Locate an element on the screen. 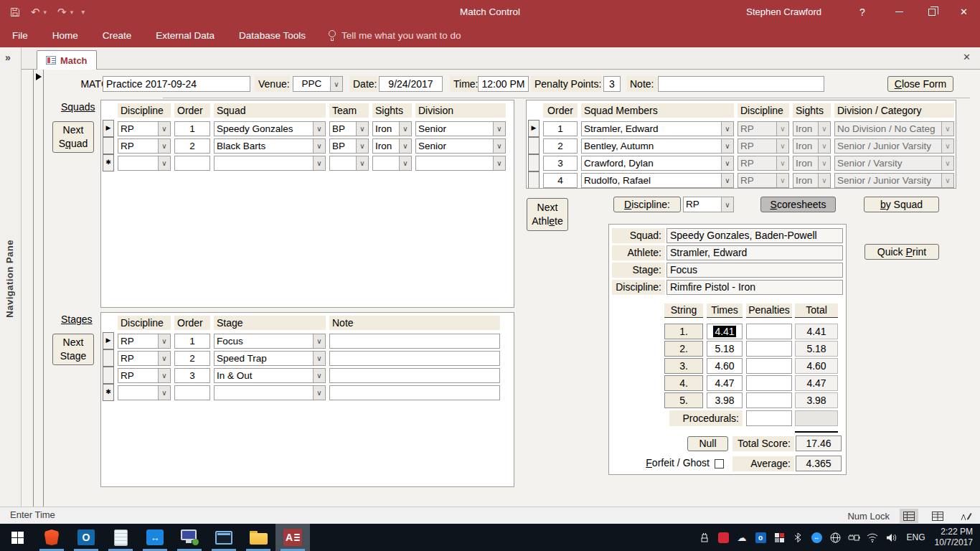  usb-icon is located at coordinates (705, 538).